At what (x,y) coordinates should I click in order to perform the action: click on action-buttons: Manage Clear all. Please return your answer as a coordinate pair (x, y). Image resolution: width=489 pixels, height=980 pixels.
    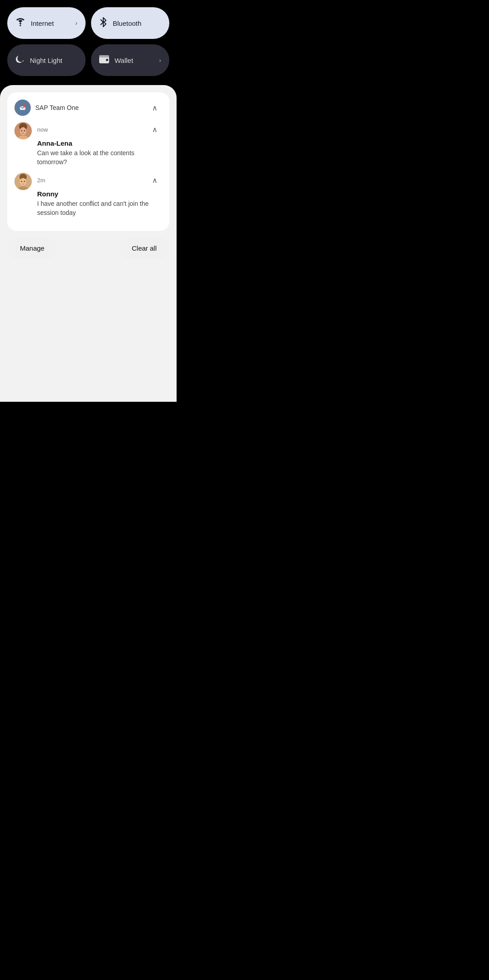
    Looking at the image, I should click on (88, 247).